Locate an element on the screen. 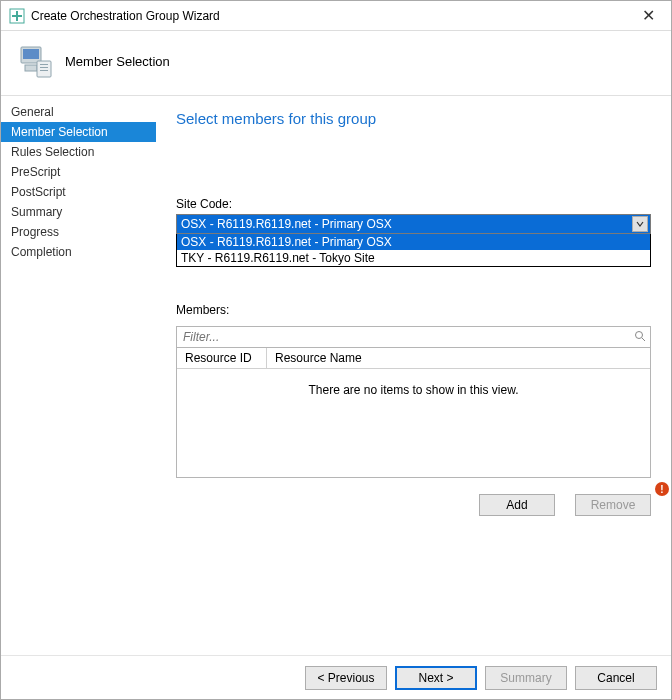 Image resolution: width=672 pixels, height=700 pixels. remove-button: Remove is located at coordinates (613, 505).